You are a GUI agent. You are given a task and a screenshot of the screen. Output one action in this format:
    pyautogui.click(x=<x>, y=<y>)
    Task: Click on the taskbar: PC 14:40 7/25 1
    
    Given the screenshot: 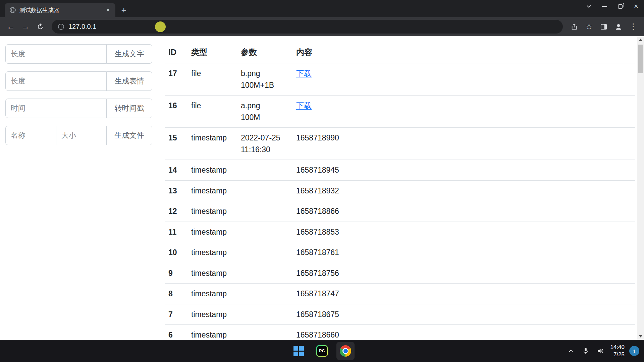 What is the action you would take?
    pyautogui.click(x=322, y=351)
    